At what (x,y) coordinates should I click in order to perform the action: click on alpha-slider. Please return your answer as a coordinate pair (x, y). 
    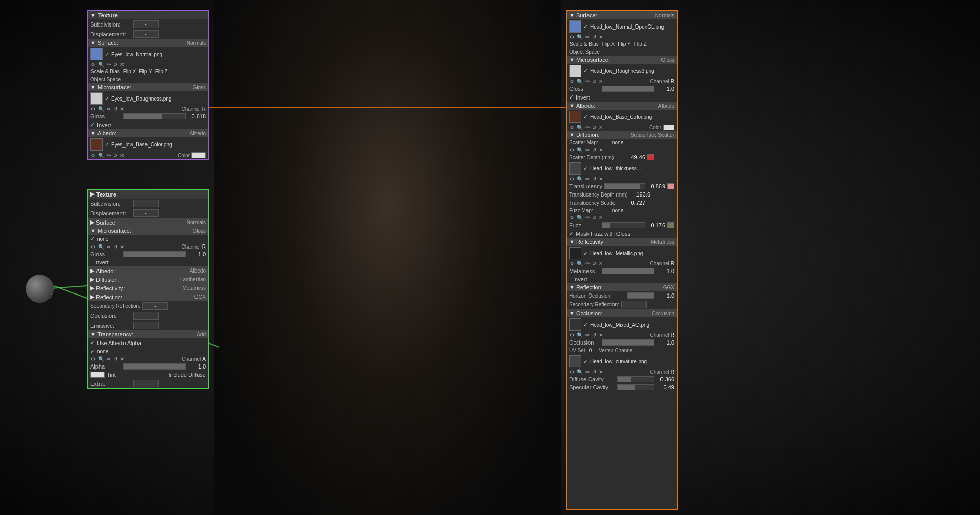
    Looking at the image, I should click on (154, 366).